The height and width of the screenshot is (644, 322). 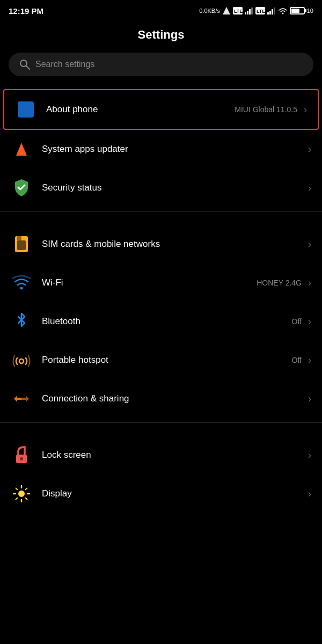 What do you see at coordinates (226, 11) in the screenshot?
I see `signal-icon` at bounding box center [226, 11].